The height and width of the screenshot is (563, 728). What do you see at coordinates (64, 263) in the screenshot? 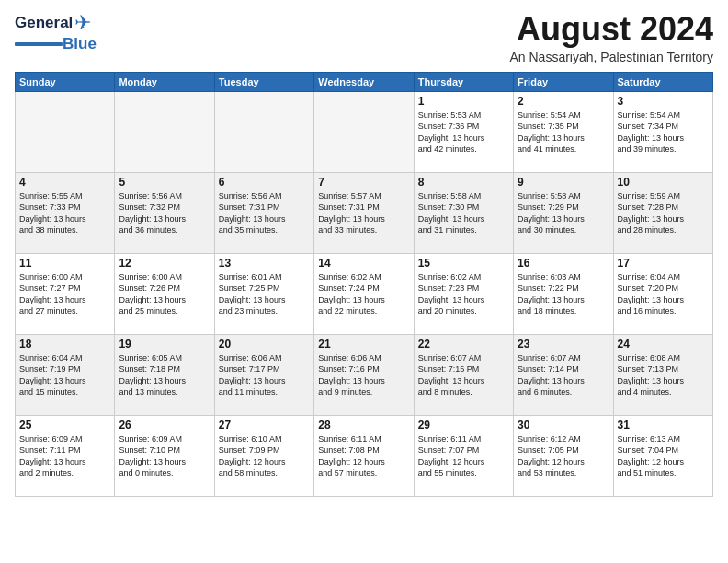
I see `day-number: 11` at bounding box center [64, 263].